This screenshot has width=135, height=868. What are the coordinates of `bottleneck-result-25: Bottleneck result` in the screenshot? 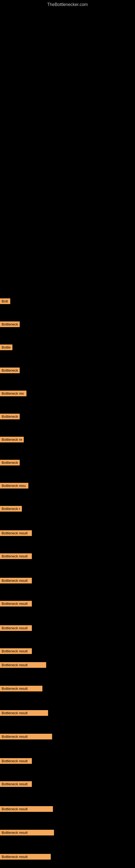 It's located at (26, 857).